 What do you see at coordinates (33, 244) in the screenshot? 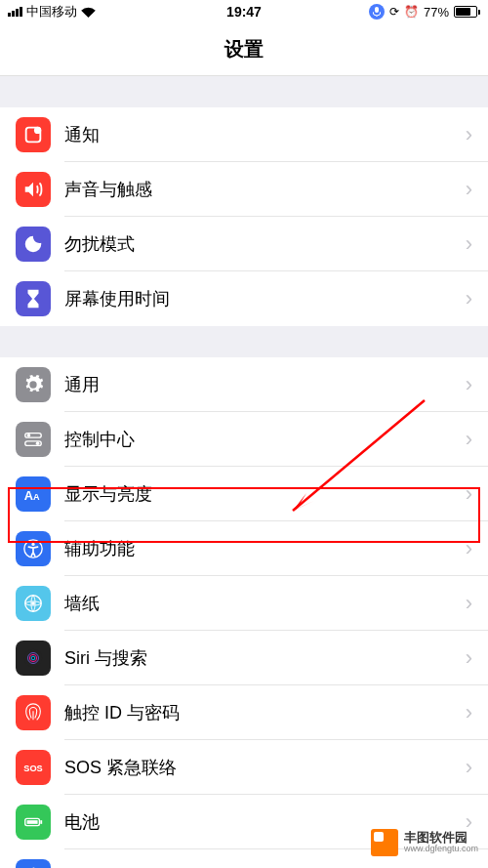
I see `moon-icon` at bounding box center [33, 244].